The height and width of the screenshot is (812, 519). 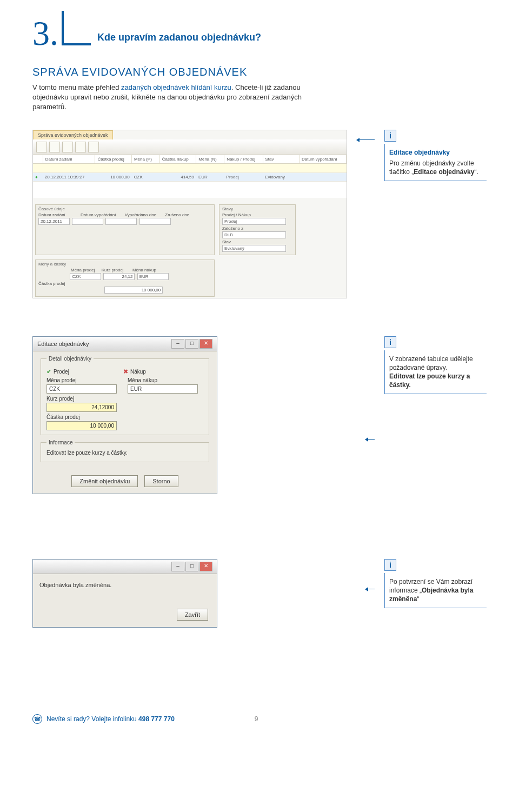 What do you see at coordinates (436, 372) in the screenshot?
I see `info-box: V zobrazené tabulce udělejte požadované …` at bounding box center [436, 372].